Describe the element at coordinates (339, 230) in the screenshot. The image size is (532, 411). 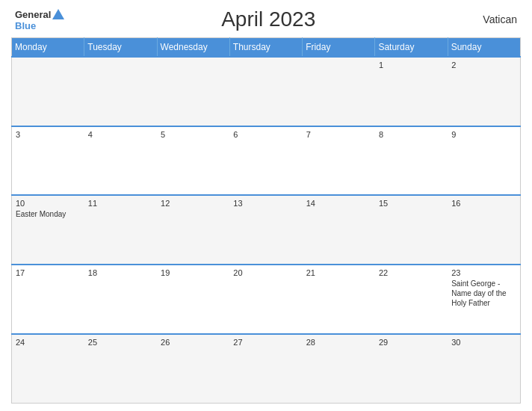
I see `table-row: 14` at that location.